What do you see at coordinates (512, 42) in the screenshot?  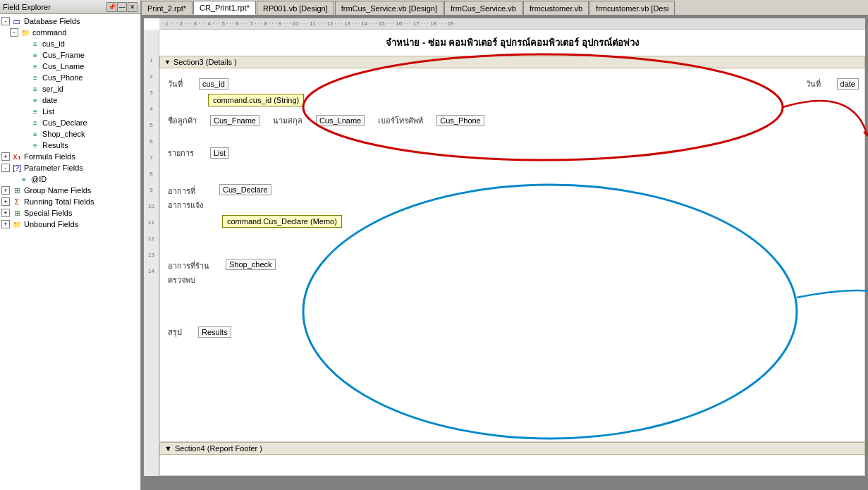 I see `report-title: จำหน่าย - ซ่อม คอมพิวเตอร์ อุปกรณ์คอมพิว…` at bounding box center [512, 42].